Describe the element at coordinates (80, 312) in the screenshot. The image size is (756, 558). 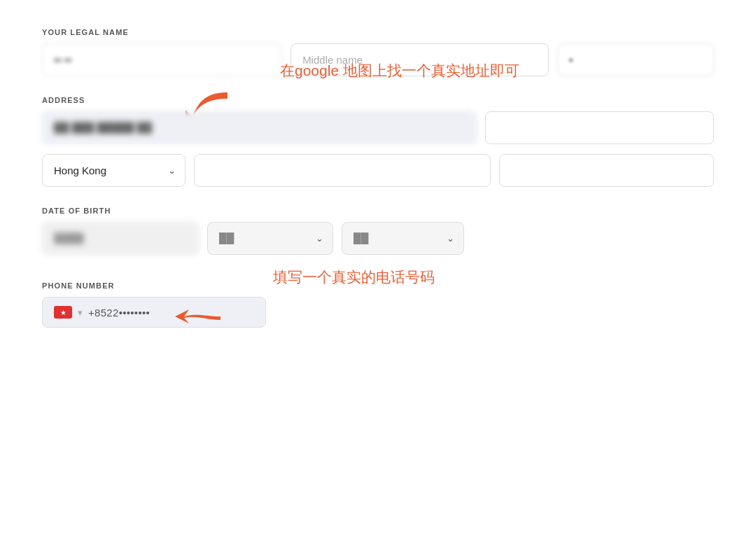
I see `phone-dropdown-icon: ▾` at that location.